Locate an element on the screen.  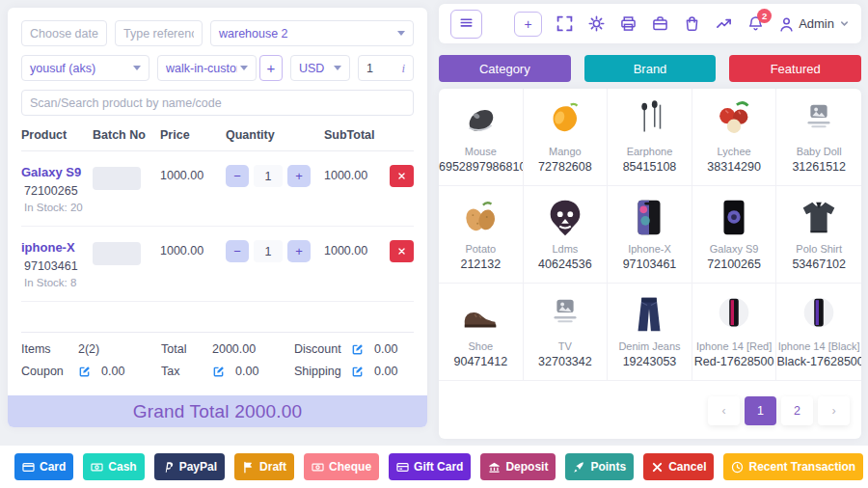
product-code: 19243053 is located at coordinates (650, 362).